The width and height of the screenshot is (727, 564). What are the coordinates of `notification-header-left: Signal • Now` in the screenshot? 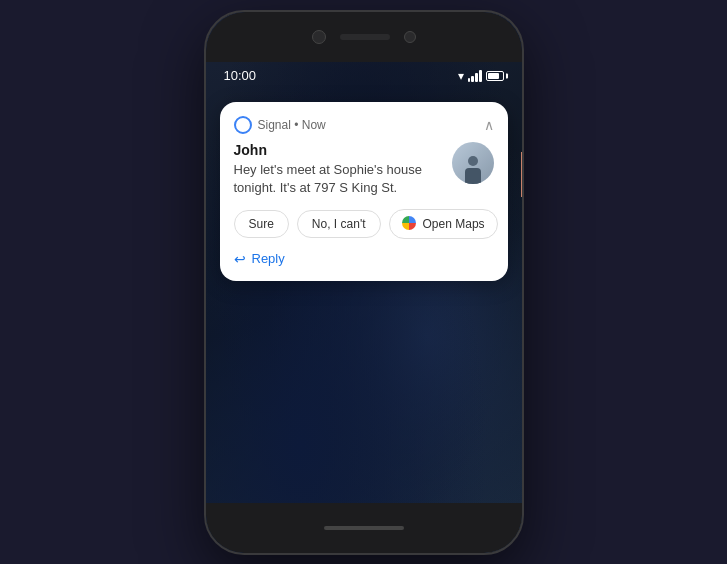 It's located at (280, 125).